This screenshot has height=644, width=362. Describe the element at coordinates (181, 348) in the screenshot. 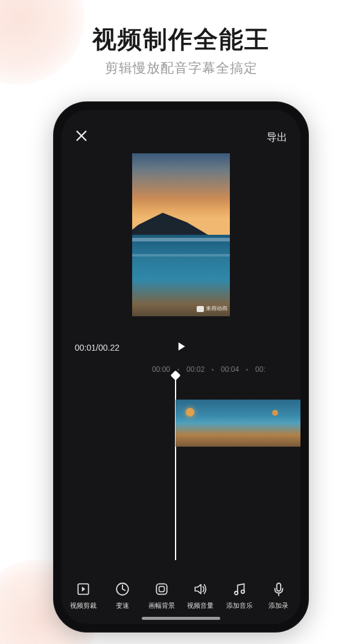

I see `transport-bar: 00:01/00.22` at that location.